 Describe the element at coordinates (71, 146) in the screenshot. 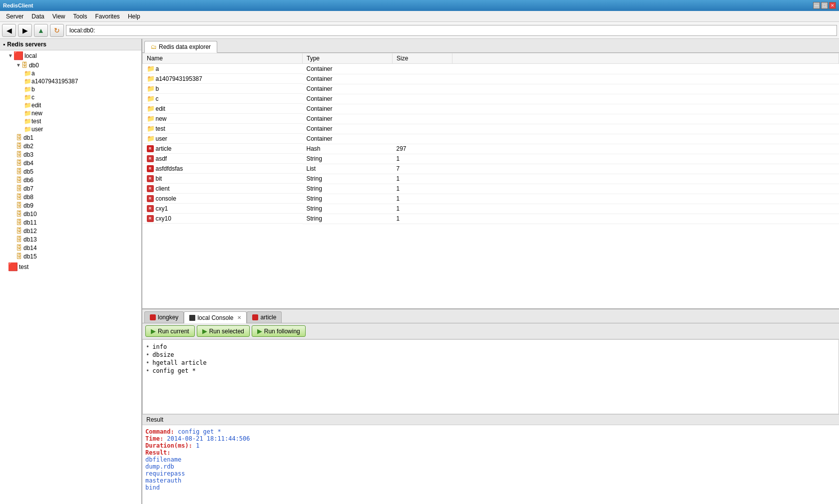

I see `tree-item-db2: 🗄 db2` at that location.